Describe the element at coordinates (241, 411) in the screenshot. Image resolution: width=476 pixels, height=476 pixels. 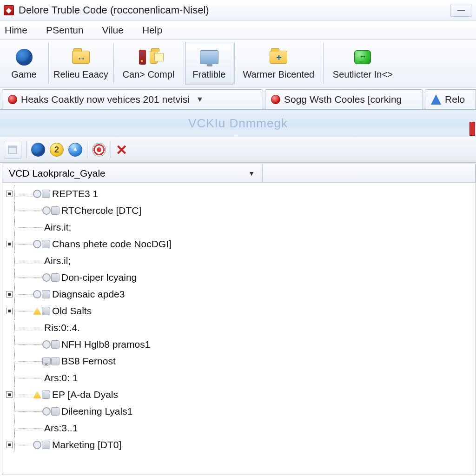
I see `tree-row: Dileening Lyals1` at that location.